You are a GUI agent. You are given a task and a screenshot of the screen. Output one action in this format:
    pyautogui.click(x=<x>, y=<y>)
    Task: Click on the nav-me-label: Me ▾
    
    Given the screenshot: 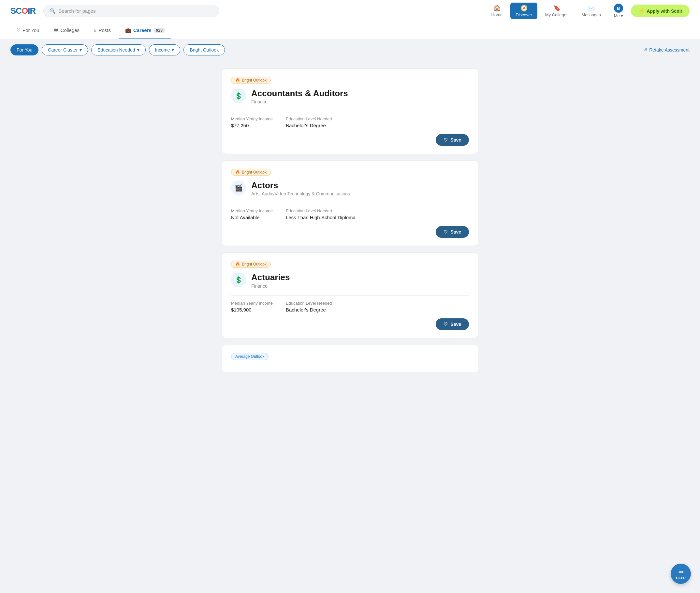 What is the action you would take?
    pyautogui.click(x=619, y=16)
    